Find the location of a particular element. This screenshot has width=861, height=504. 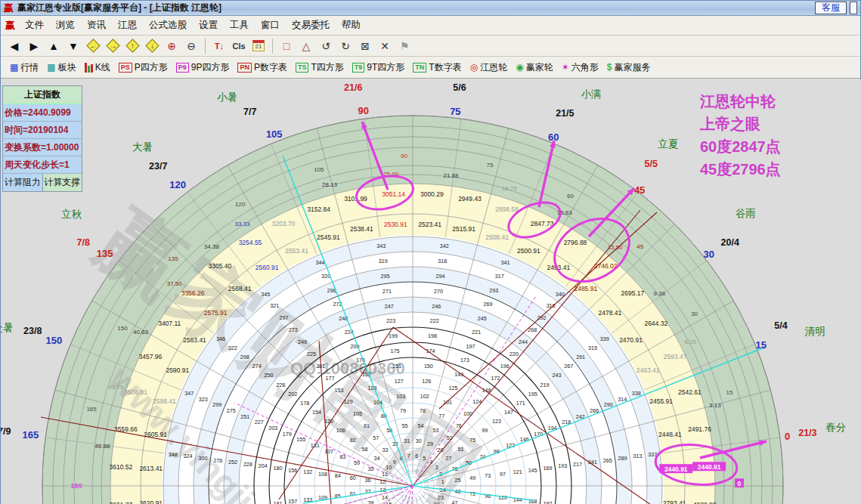

service-button: 客服 is located at coordinates (831, 8).